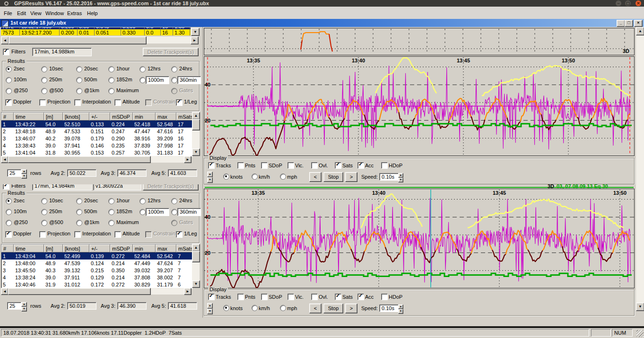  What do you see at coordinates (96, 32) in the screenshot?
I see `trackpoint-row: 757313:52:17.2000.2000.010.0510.3300.016…` at bounding box center [96, 32].